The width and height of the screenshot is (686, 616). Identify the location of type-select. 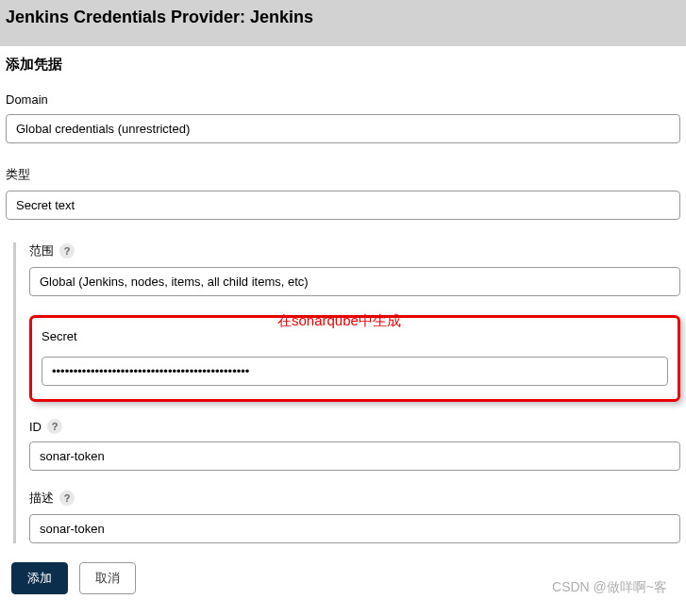
(343, 206).